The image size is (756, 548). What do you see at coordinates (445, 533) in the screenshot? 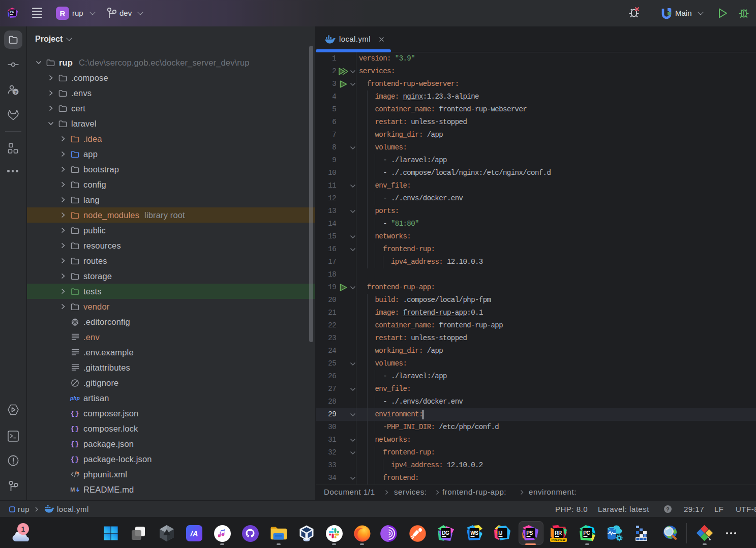
I see `svg-text: DG` at bounding box center [445, 533].